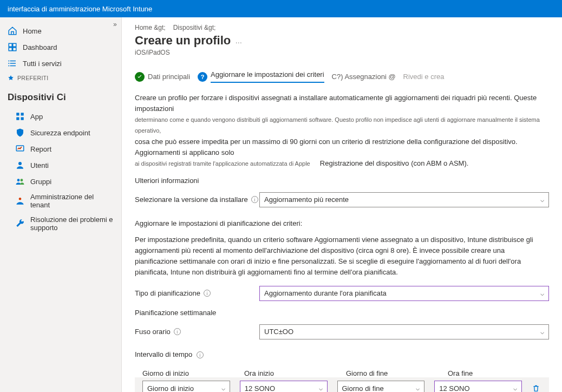 This screenshot has height=392, width=562. I want to click on time-window-row: Giorno di inizio⌵ 12 SONO⌵ Giorno di fin…, so click(342, 384).